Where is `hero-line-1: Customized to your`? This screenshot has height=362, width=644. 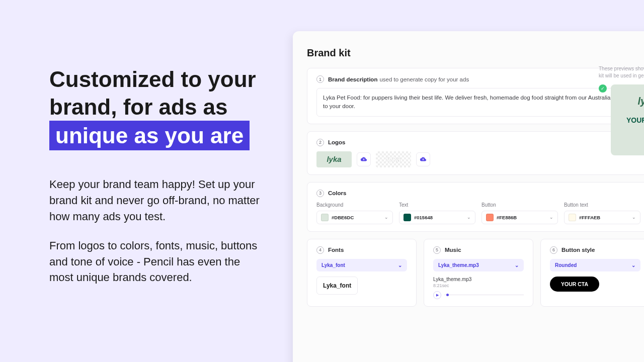
hero-line-1: Customized to your is located at coordinates (153, 79).